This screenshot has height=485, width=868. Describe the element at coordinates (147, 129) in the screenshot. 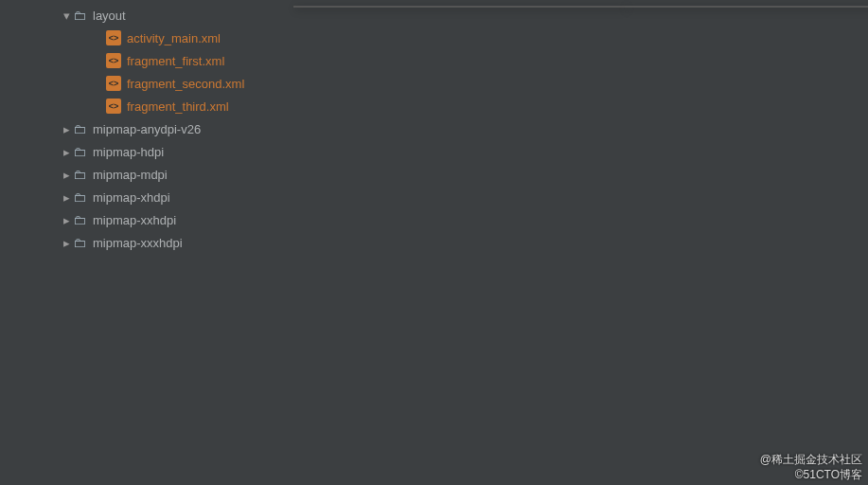

I see `tree-item: ▸mipmap-anydpi-v26` at that location.